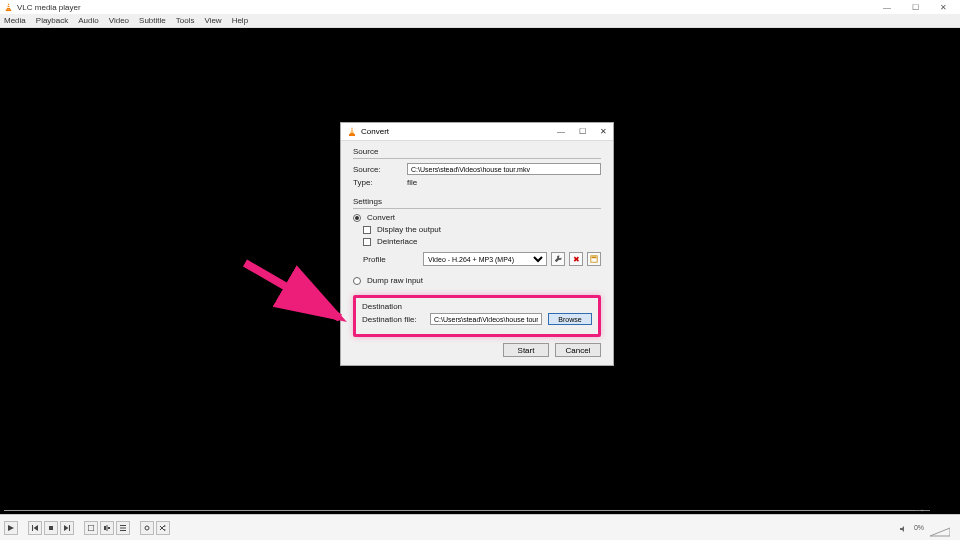 This screenshot has height=540, width=960. What do you see at coordinates (477, 306) in the screenshot?
I see `destination-section-label: Destination` at bounding box center [477, 306].